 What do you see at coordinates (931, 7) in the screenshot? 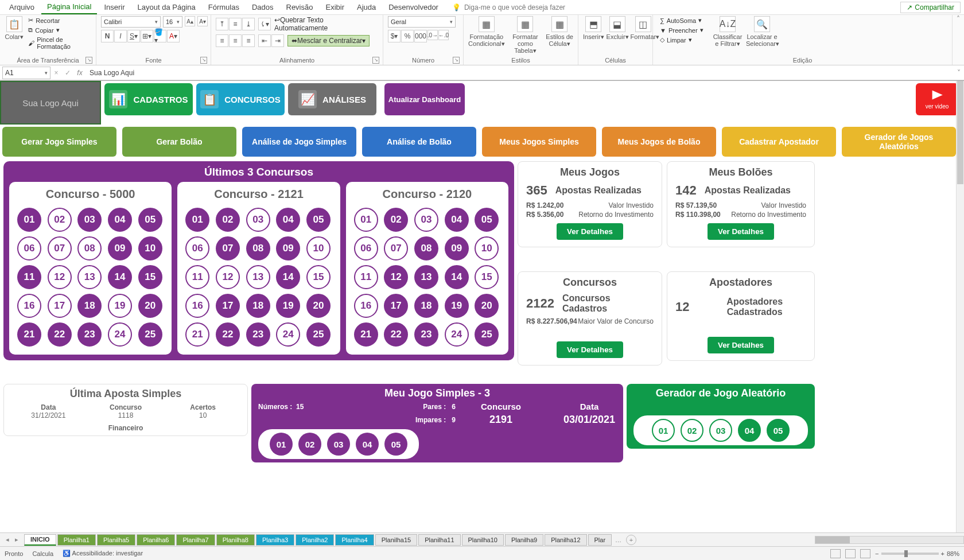
I see `share-button: ↗Compartilhar` at bounding box center [931, 7].